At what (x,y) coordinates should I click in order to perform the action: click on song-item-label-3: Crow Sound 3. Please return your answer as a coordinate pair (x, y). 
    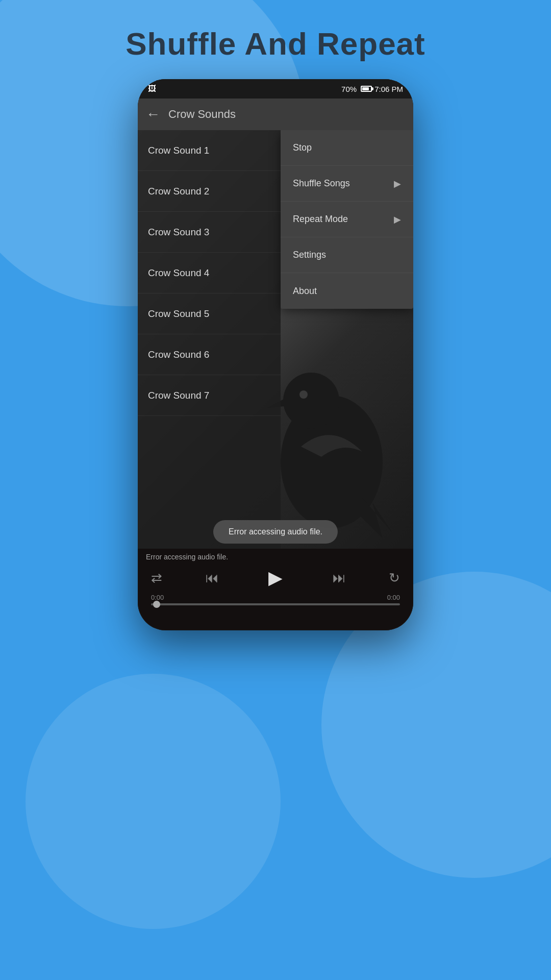
    Looking at the image, I should click on (179, 232).